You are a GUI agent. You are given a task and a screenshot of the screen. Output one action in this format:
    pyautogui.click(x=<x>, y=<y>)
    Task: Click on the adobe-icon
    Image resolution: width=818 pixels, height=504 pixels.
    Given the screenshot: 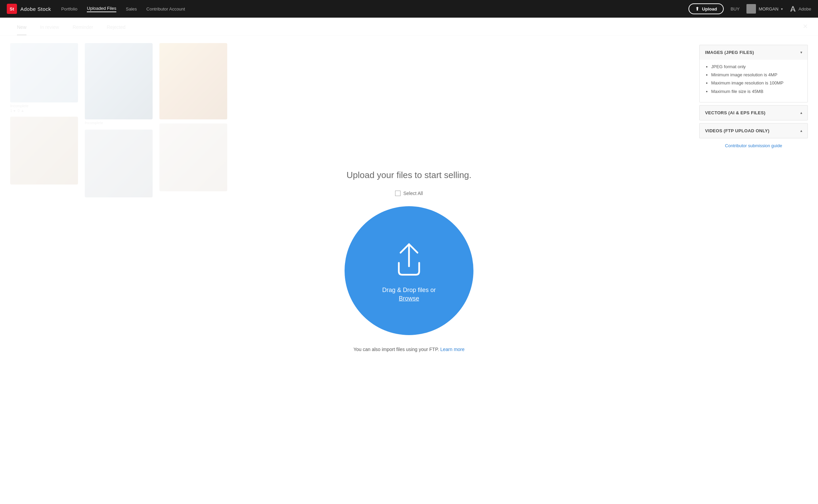 What is the action you would take?
    pyautogui.click(x=793, y=9)
    